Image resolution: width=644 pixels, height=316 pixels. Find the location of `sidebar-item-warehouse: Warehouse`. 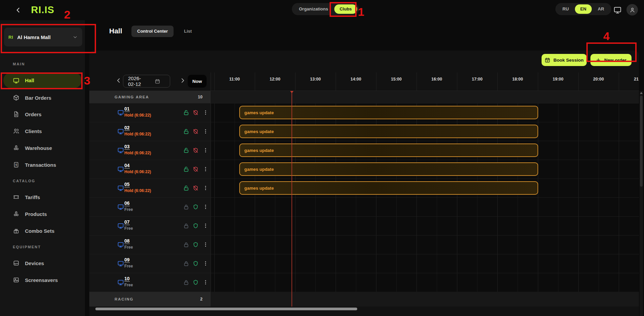

sidebar-item-warehouse: Warehouse is located at coordinates (42, 148).